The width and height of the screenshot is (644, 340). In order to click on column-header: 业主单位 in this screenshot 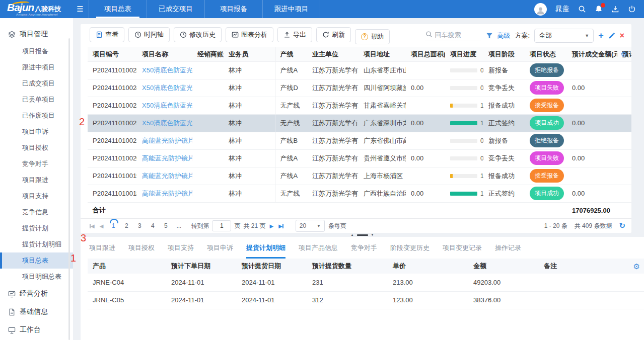, I will do `click(333, 54)`.